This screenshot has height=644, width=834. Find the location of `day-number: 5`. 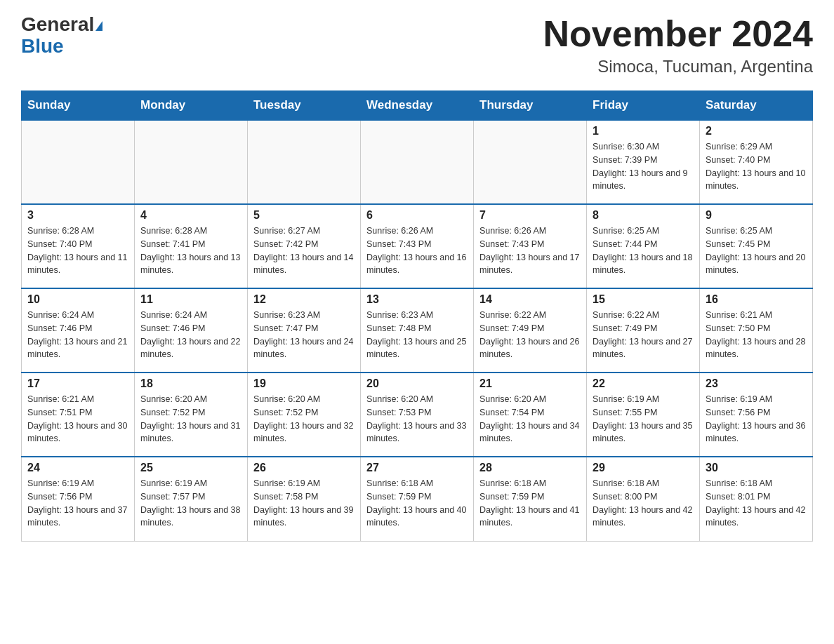

day-number: 5 is located at coordinates (304, 215).